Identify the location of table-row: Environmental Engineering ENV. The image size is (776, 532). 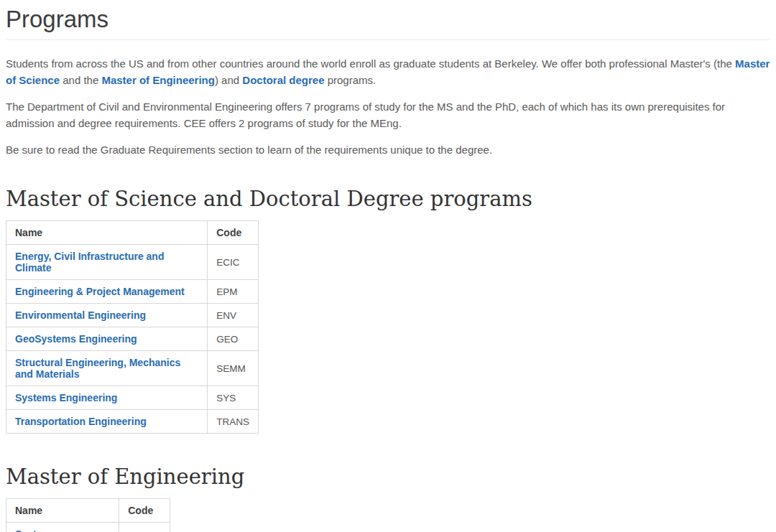
(132, 316).